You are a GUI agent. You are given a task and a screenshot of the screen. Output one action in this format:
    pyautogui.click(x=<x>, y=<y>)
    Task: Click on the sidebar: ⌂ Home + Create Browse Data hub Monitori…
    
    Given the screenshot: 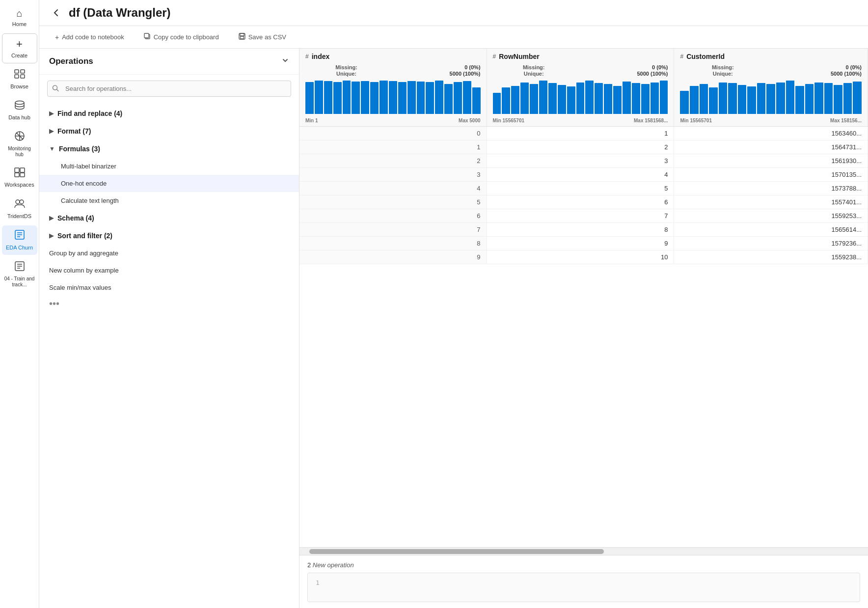 What is the action you would take?
    pyautogui.click(x=20, y=304)
    